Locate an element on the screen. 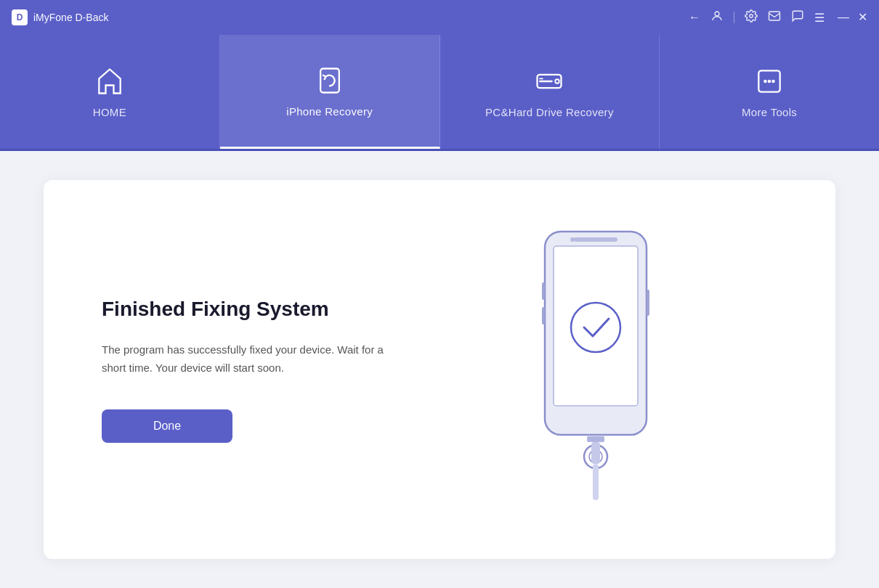  nav-label-pc-harddrive: PC&Hard Drive Recovery is located at coordinates (549, 112).